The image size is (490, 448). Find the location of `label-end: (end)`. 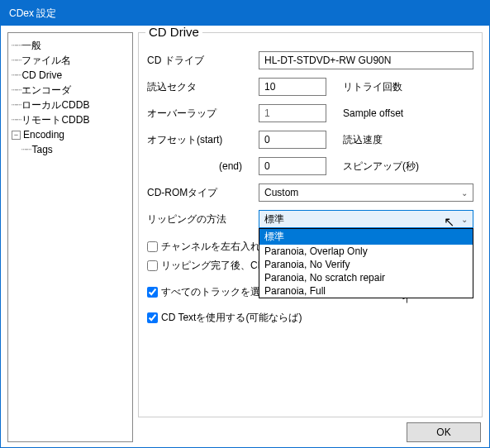

label-end: (end) is located at coordinates (203, 166).